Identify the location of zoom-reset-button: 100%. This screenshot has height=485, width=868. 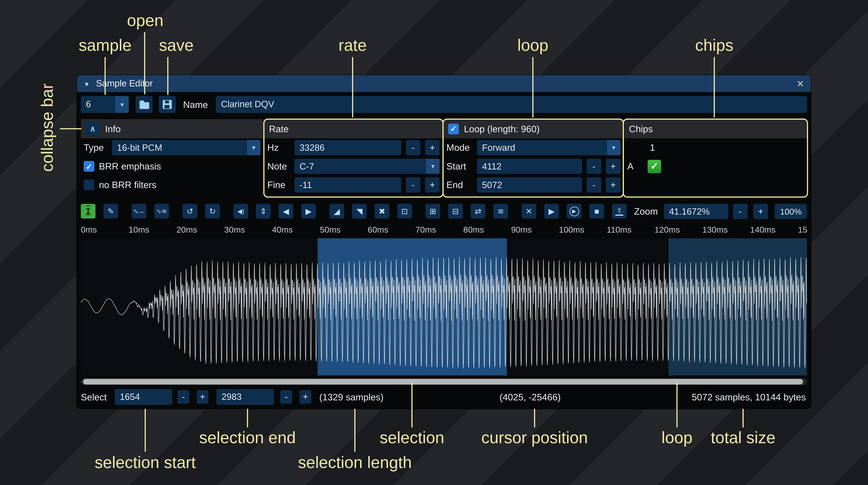
(791, 212).